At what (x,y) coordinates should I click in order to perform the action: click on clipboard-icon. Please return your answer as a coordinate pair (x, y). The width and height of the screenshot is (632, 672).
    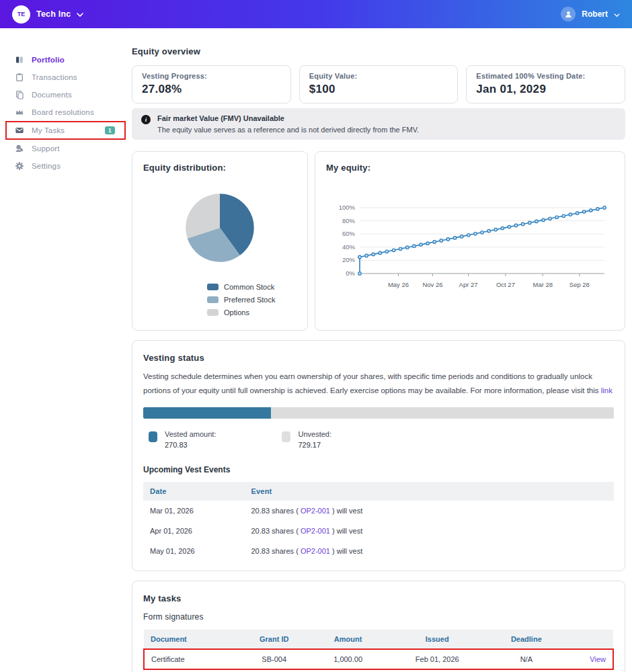
    Looking at the image, I should click on (19, 77).